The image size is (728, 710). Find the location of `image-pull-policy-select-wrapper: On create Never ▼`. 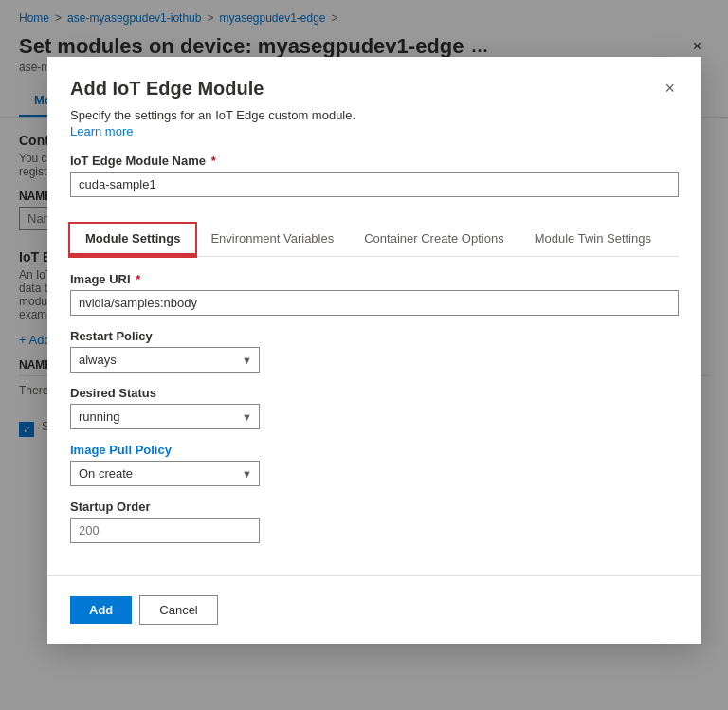

image-pull-policy-select-wrapper: On create Never ▼ is located at coordinates (165, 474).